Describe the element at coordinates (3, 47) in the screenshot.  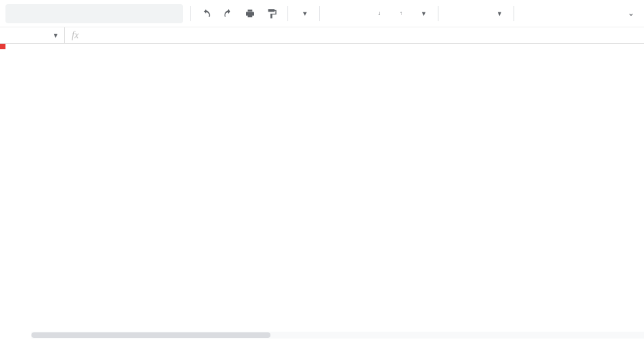
I see `highlight-box` at that location.